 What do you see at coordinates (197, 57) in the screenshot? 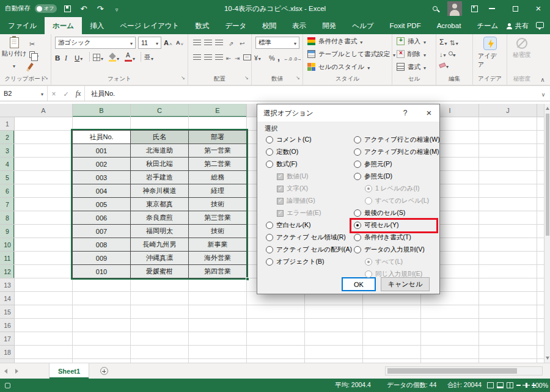
I see `align-left-button` at bounding box center [197, 57].